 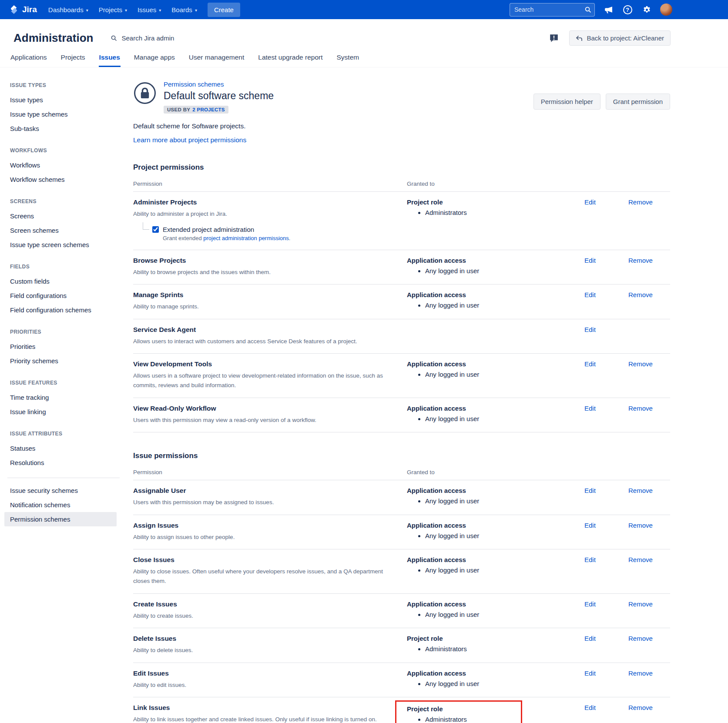 I want to click on grant-permission-button: Grant permission, so click(x=638, y=102).